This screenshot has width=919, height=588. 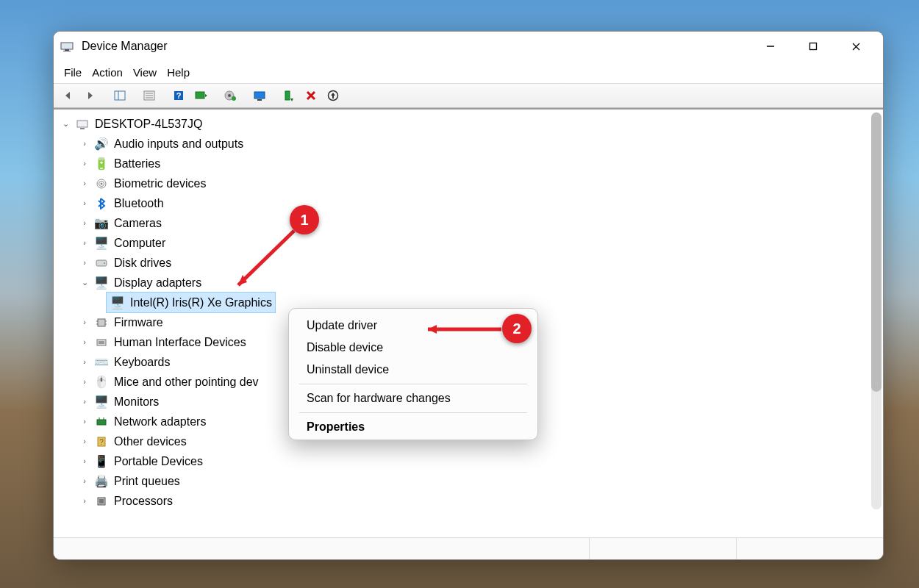 What do you see at coordinates (82, 124) in the screenshot?
I see `computer-icon` at bounding box center [82, 124].